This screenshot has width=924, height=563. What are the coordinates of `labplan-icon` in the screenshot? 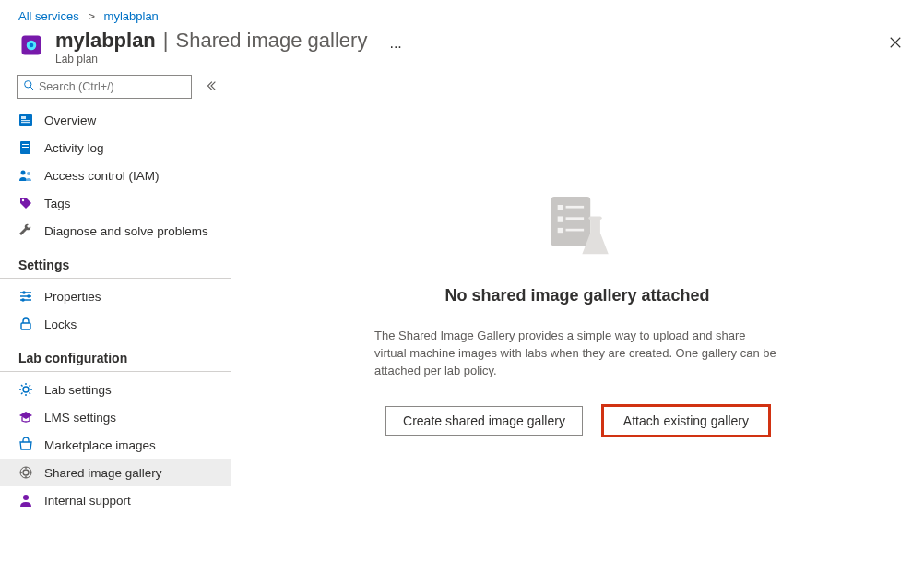 It's located at (31, 45).